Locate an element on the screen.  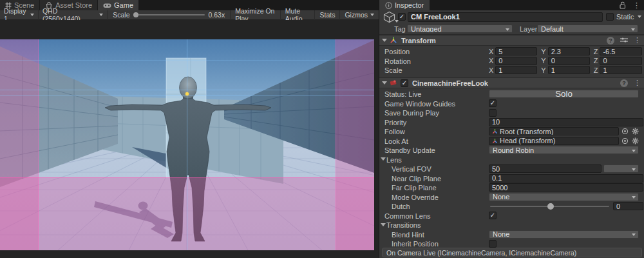
inspector-info-icon is located at coordinates (389, 5).